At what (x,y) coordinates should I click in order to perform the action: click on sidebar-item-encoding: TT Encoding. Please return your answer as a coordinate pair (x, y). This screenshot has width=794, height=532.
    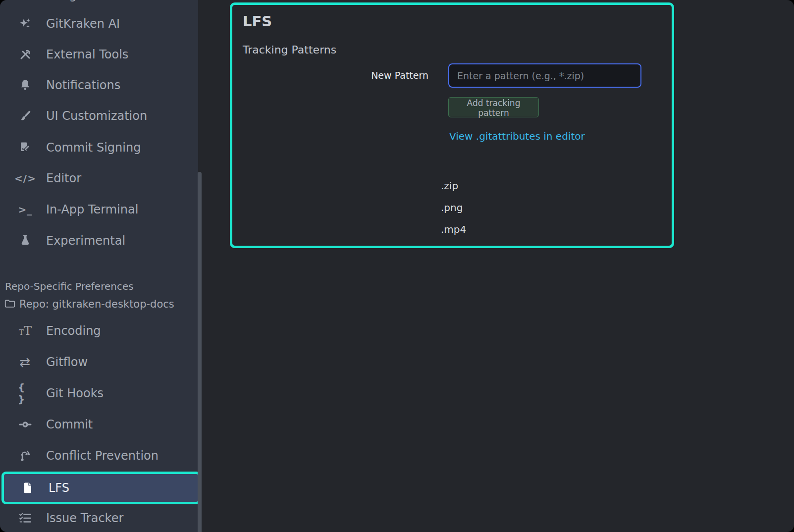
    Looking at the image, I should click on (99, 331).